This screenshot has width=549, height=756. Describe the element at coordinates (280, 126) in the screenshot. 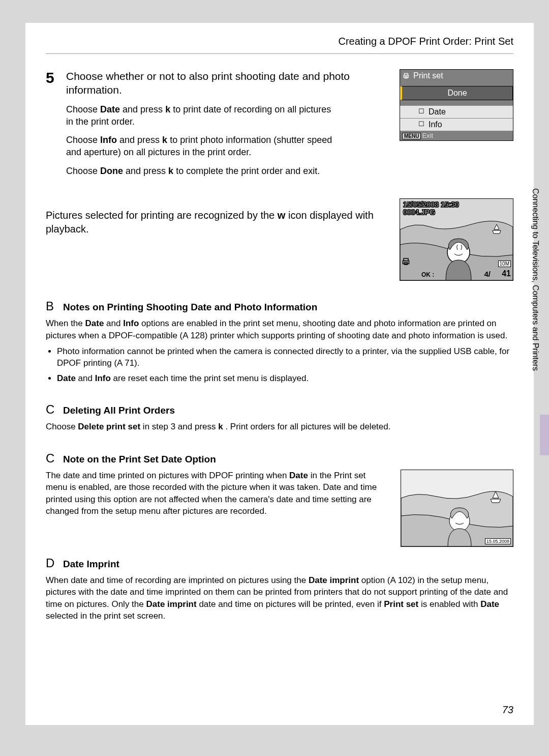

I see `step-block: 5 Choose whether or not to also print sh…` at that location.